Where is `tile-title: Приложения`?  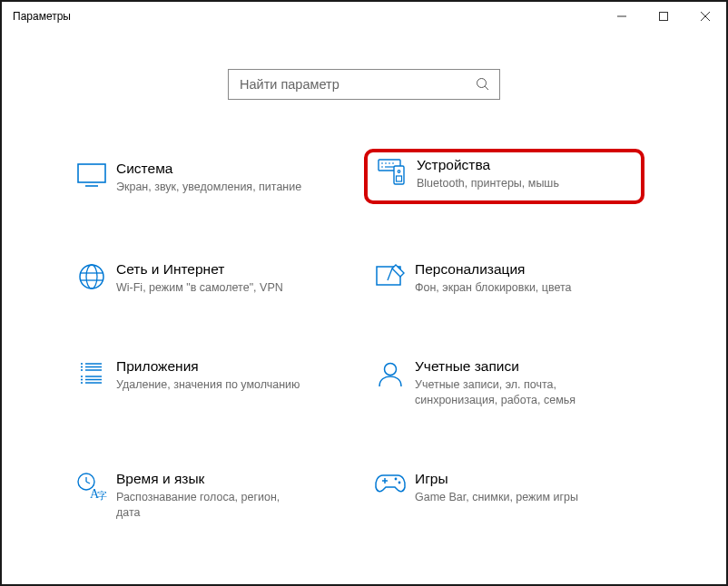
tile-title: Приложения is located at coordinates (229, 366).